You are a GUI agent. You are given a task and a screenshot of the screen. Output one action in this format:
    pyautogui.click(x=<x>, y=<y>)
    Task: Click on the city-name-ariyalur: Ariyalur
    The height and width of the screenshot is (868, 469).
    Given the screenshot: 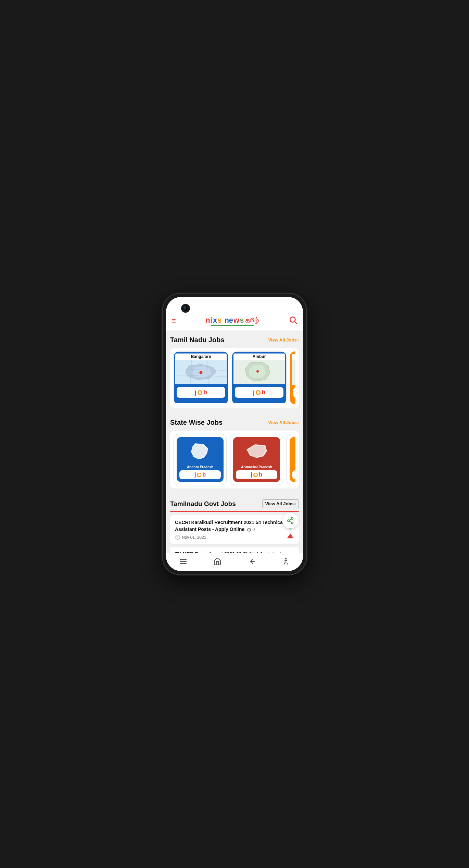 What is the action you would take?
    pyautogui.click(x=294, y=357)
    